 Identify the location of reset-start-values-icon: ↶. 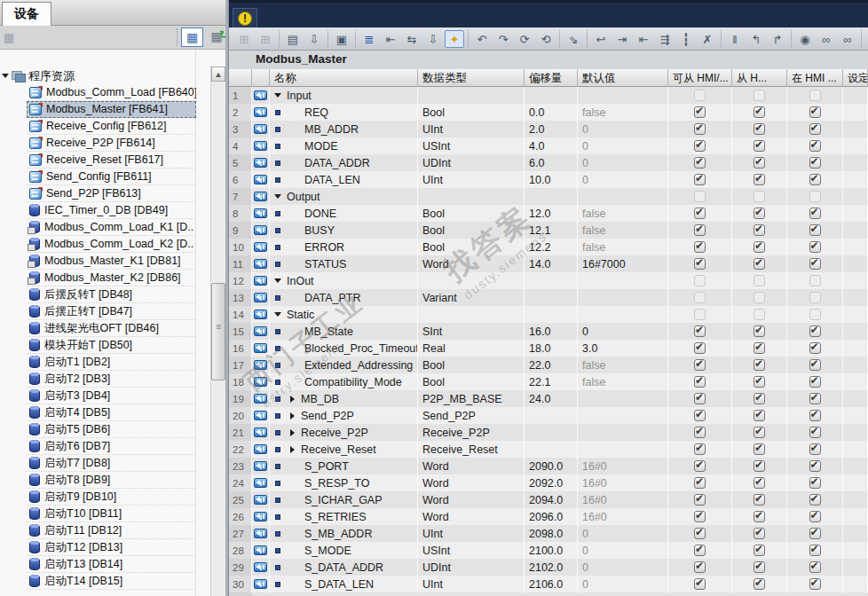
(482, 39).